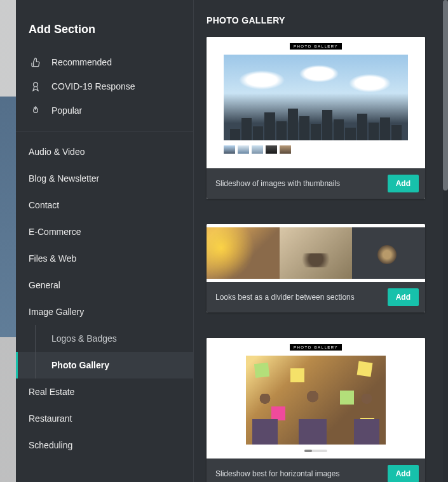 This screenshot has width=448, height=482. Describe the element at coordinates (104, 418) in the screenshot. I see `sidebar-cat-restaurant: Restaurant` at that location.